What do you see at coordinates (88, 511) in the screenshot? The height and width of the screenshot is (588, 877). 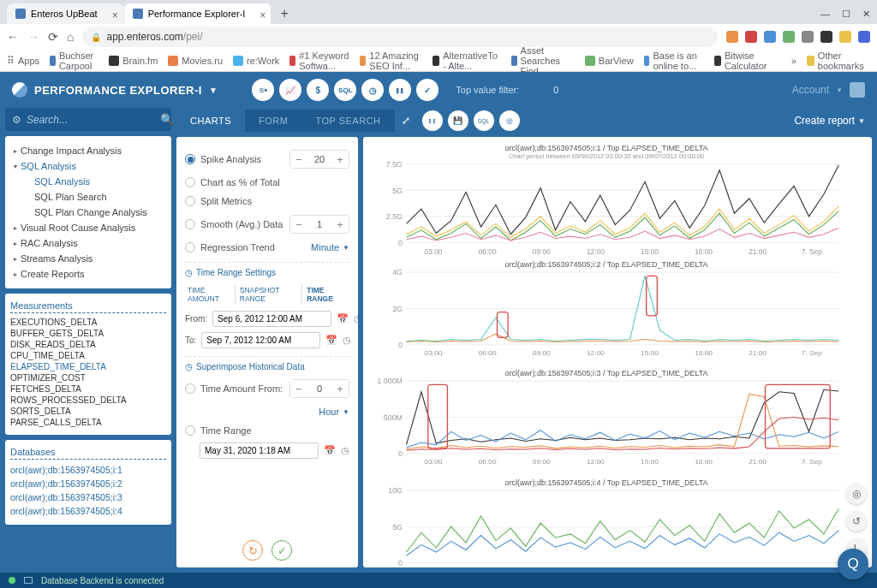 I see `database-item: orcl(awr);db:1563974505;i:4` at bounding box center [88, 511].